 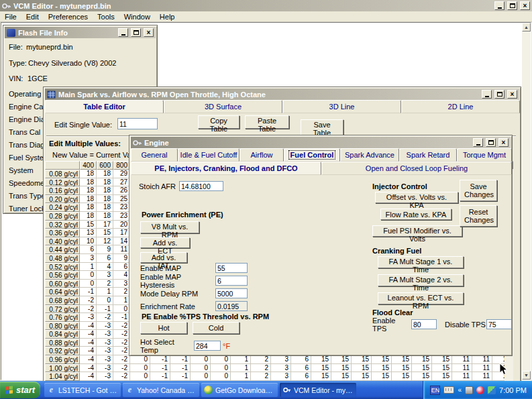 I want to click on reset-changes-button: Reset Changes, so click(x=478, y=216).